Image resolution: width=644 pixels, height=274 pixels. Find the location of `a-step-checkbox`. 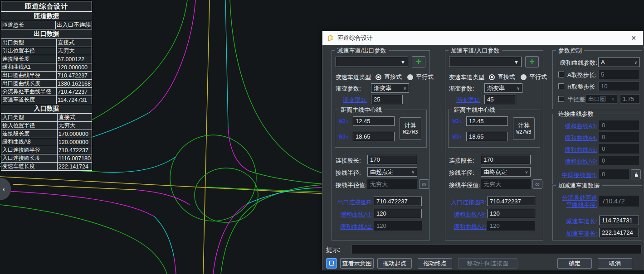

a-step-checkbox is located at coordinates (561, 74).